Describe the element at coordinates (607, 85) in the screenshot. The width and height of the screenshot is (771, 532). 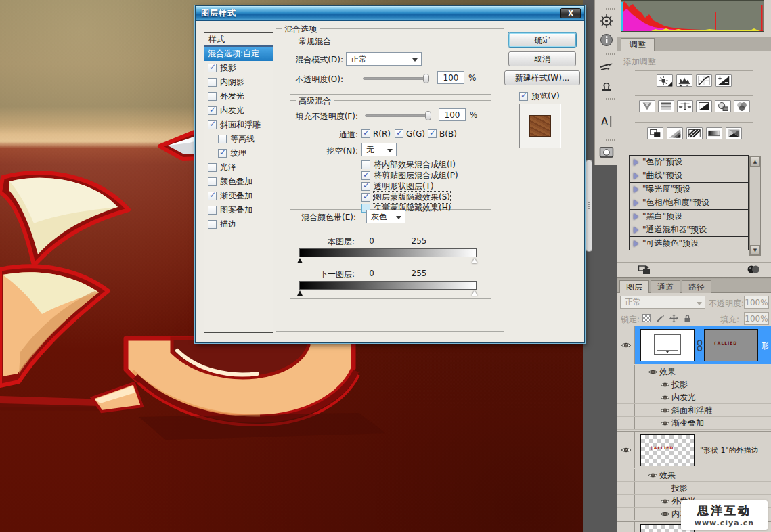
I see `clone-source-icon` at that location.